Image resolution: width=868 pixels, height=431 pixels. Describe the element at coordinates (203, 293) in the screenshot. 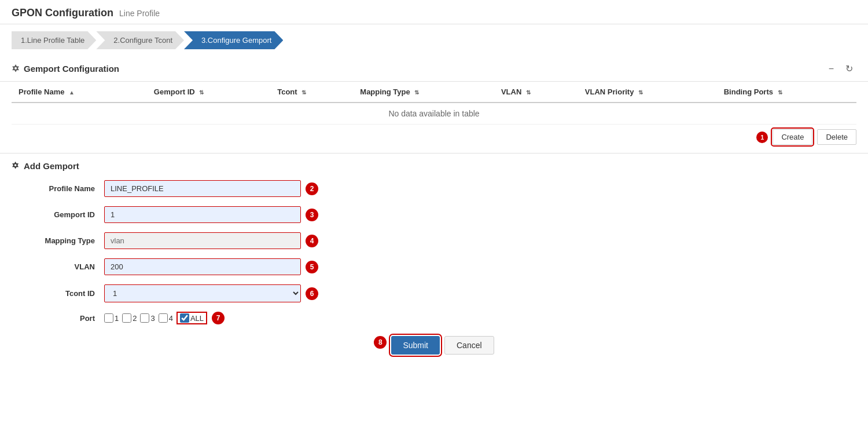

I see `select-tcont-id: 1 2 3 4` at that location.